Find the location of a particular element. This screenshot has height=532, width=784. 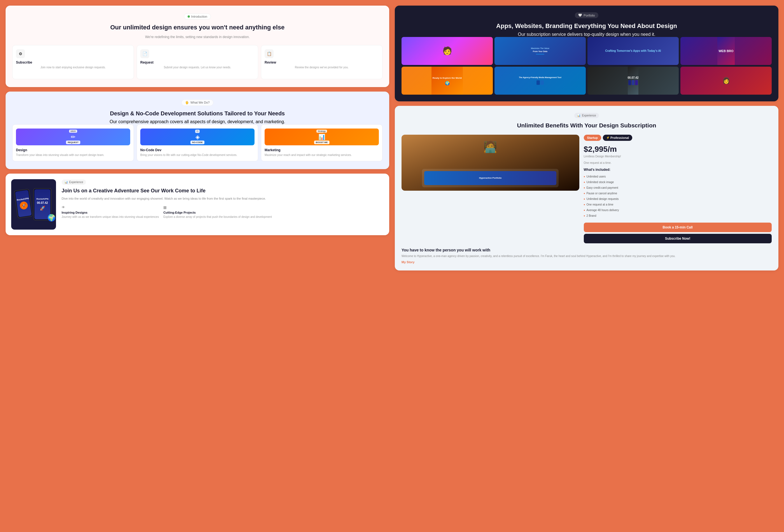

design-label: REQUEST is located at coordinates (73, 142).